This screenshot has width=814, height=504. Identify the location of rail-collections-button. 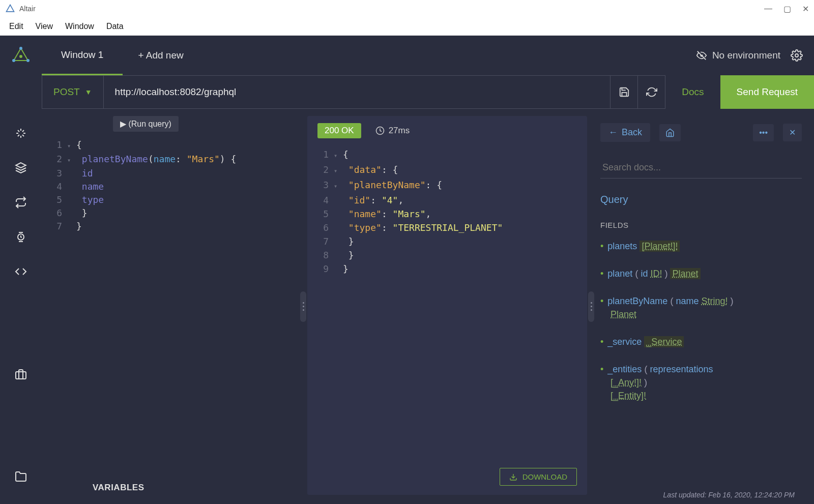
(21, 168).